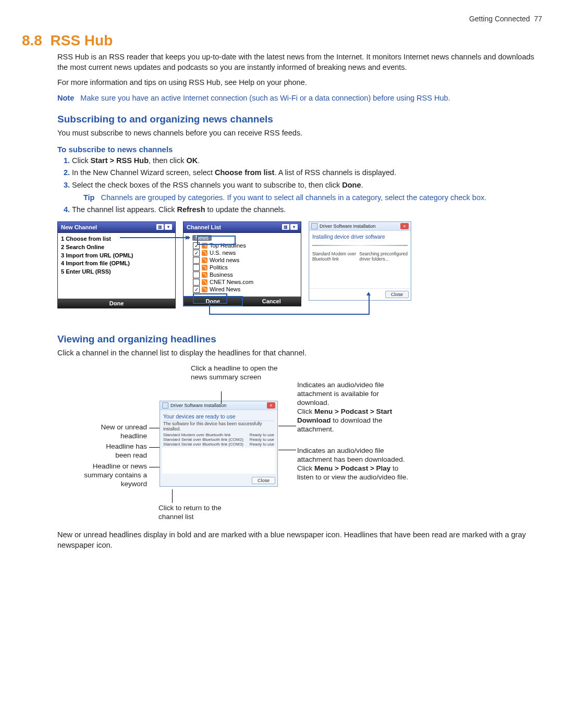 Image resolution: width=563 pixels, height=728 pixels. I want to click on dialog2-sub: The software for this device has been su…, so click(219, 427).